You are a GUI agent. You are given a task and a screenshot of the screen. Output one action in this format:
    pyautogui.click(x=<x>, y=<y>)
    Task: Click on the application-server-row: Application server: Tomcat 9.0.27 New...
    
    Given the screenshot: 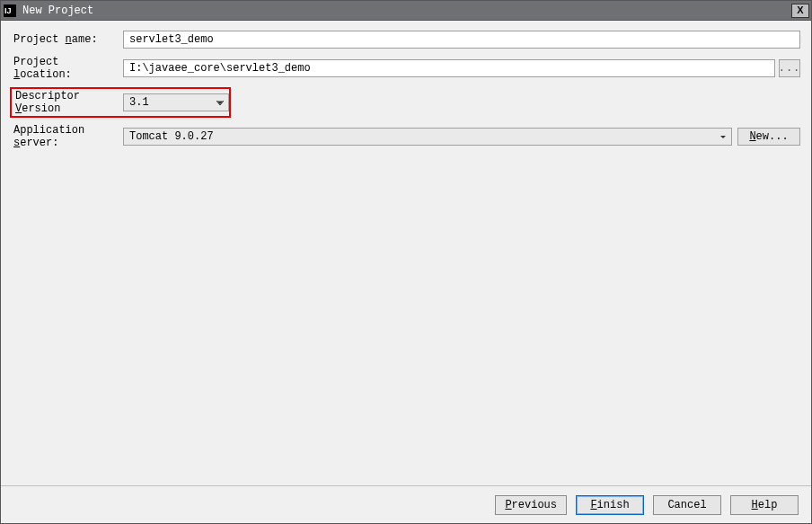 What is the action you would take?
    pyautogui.click(x=406, y=137)
    